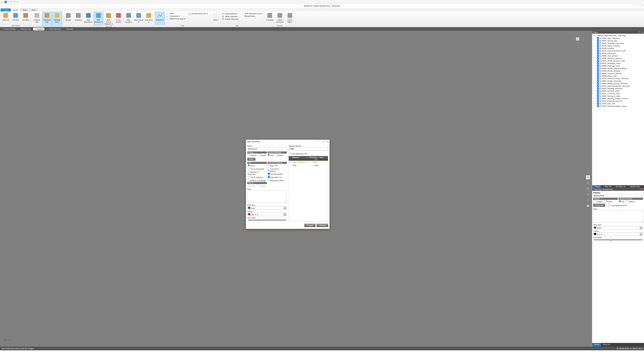 This screenshot has width=644, height=354. I want to click on new-area-button: New Area ▾, so click(148, 18).